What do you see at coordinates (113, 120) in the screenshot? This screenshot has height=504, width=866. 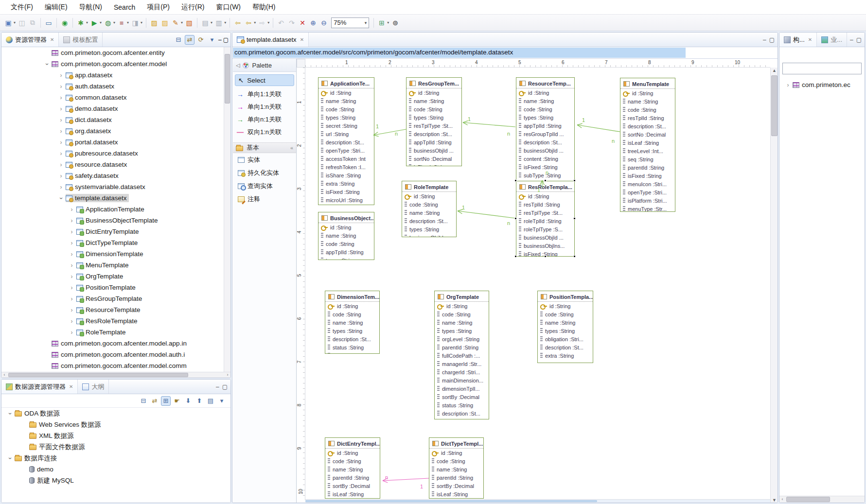 I see `tree-item-dict-datasetx: ›dict.datasetx` at bounding box center [113, 120].